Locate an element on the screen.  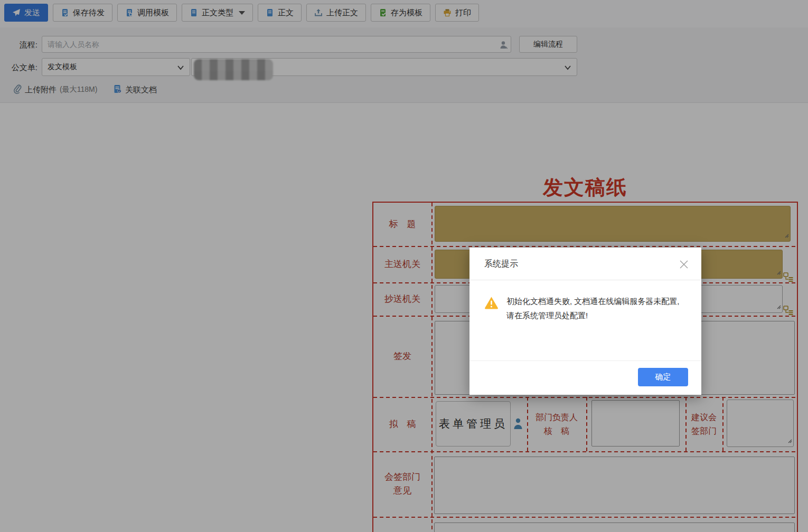
footer-divider is located at coordinates (585, 361).